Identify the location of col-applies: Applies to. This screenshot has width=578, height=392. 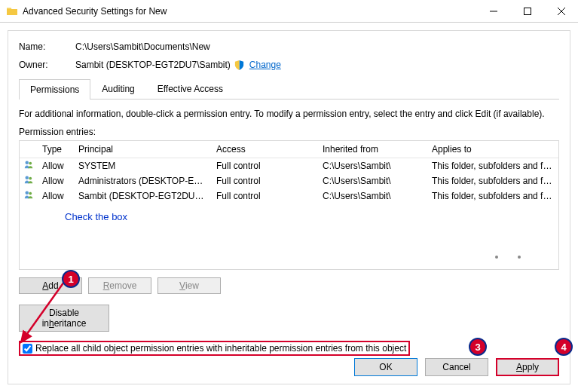
(493, 149).